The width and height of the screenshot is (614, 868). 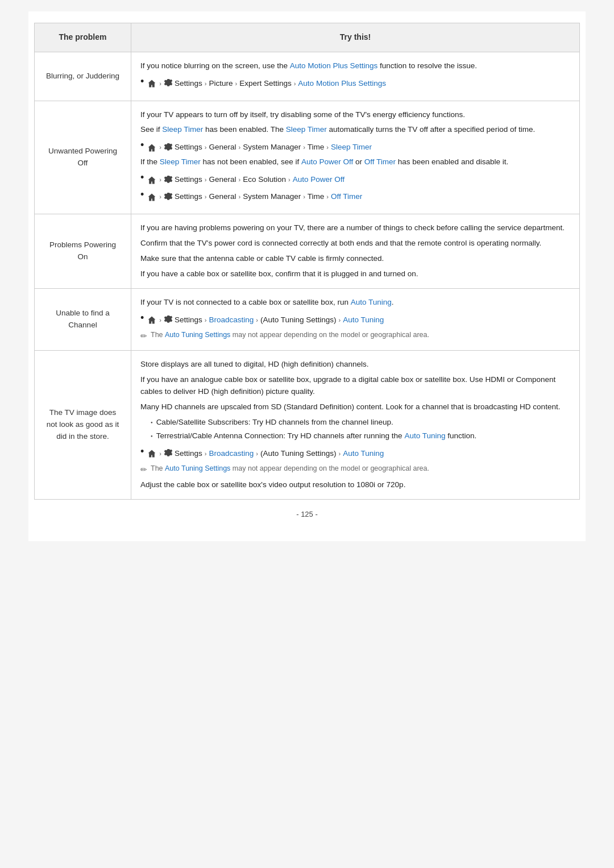 I want to click on image-bullet2-text: Terrestrial/Cable Antenna Connection: Tr…, so click(x=317, y=437).